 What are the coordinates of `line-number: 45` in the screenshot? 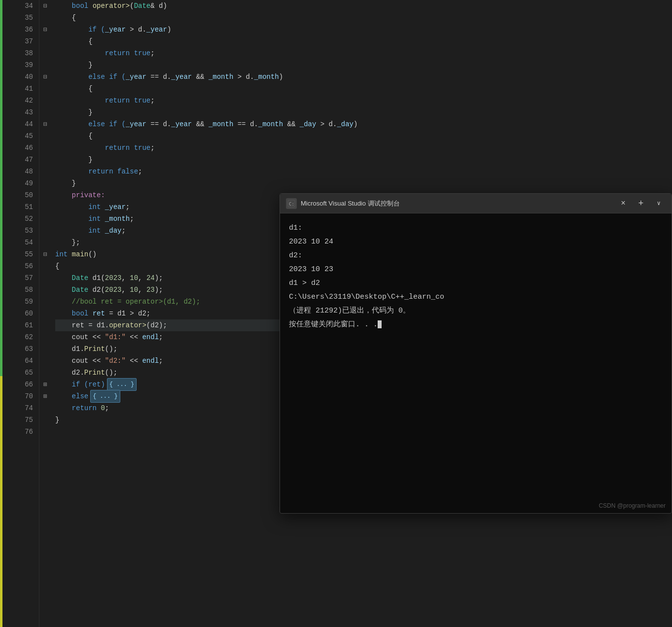 It's located at (18, 136).